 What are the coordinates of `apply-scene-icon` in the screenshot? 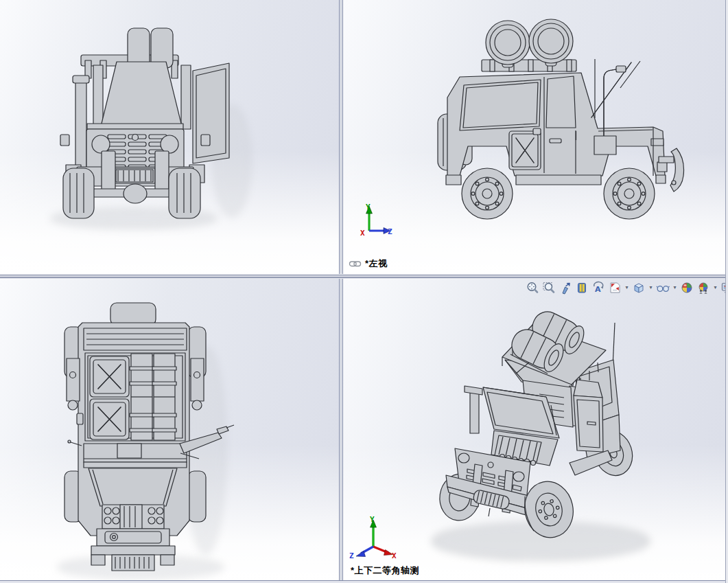 It's located at (703, 288).